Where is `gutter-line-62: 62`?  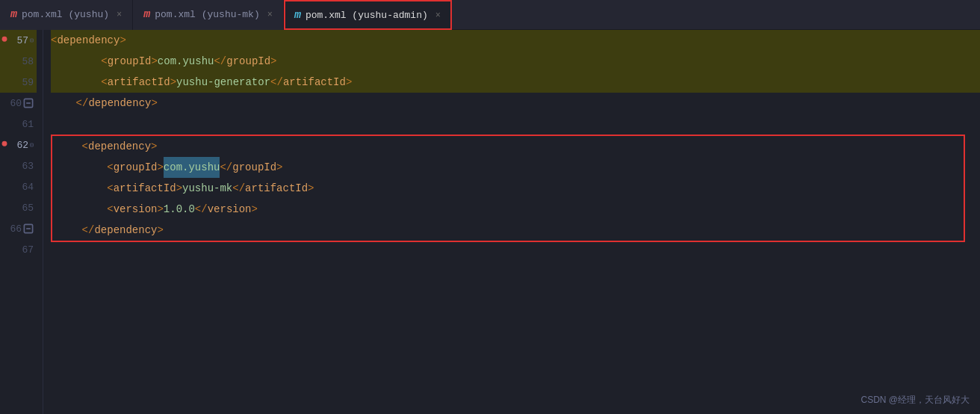 gutter-line-62: 62 is located at coordinates (18, 145).